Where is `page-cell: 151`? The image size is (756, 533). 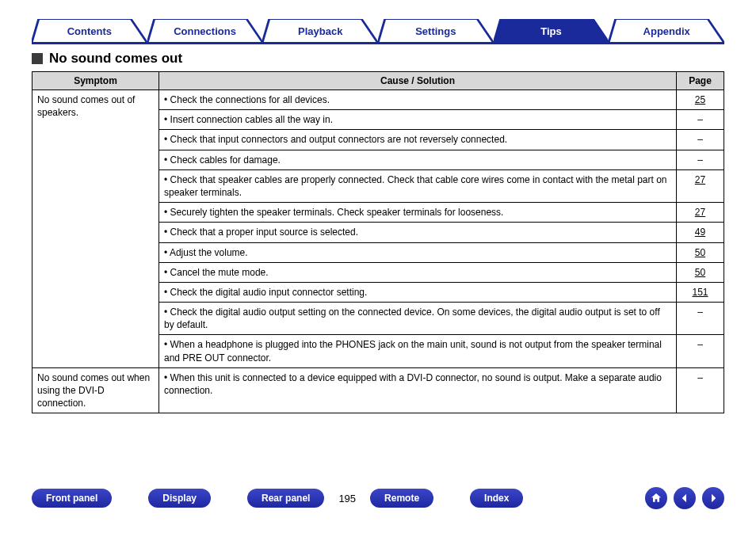
page-cell: 151 is located at coordinates (701, 291).